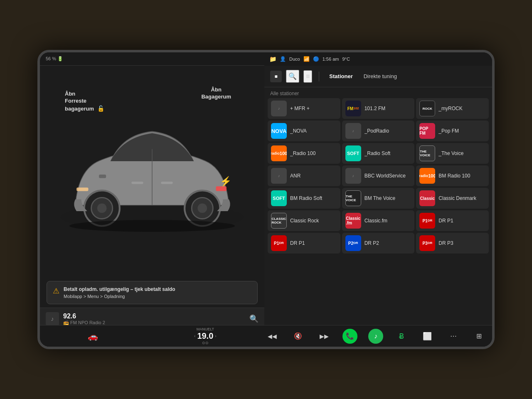 The height and width of the screenshot is (399, 532). I want to click on temperature-control: Manuelt ‹ 19.0 › ⊙⊙, so click(205, 336).